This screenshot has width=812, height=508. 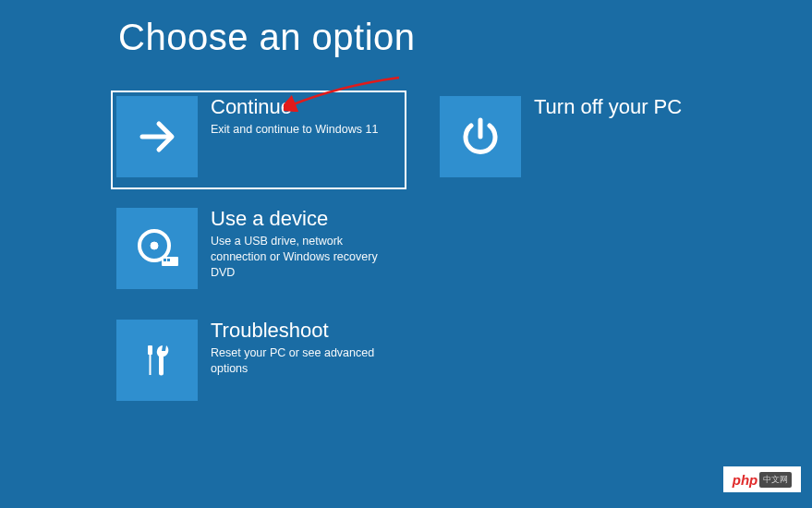 What do you see at coordinates (157, 360) in the screenshot?
I see `tools-icon` at bounding box center [157, 360].